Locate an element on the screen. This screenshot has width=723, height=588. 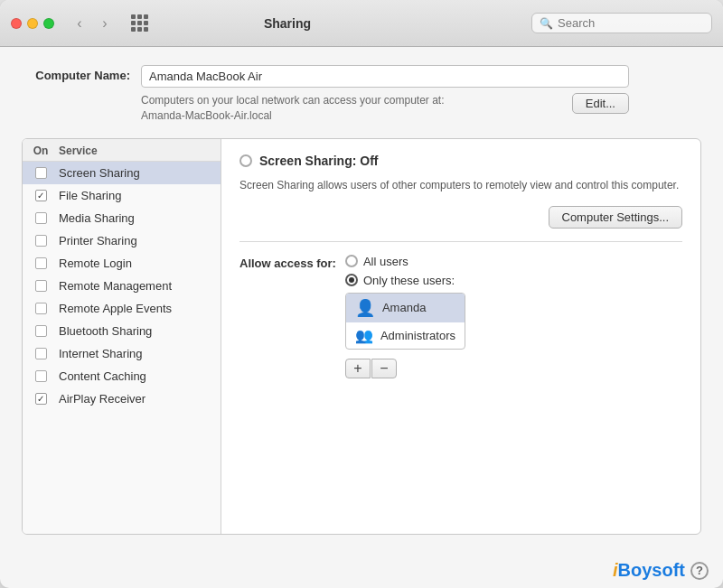
edit-button: Edit... is located at coordinates (600, 103).